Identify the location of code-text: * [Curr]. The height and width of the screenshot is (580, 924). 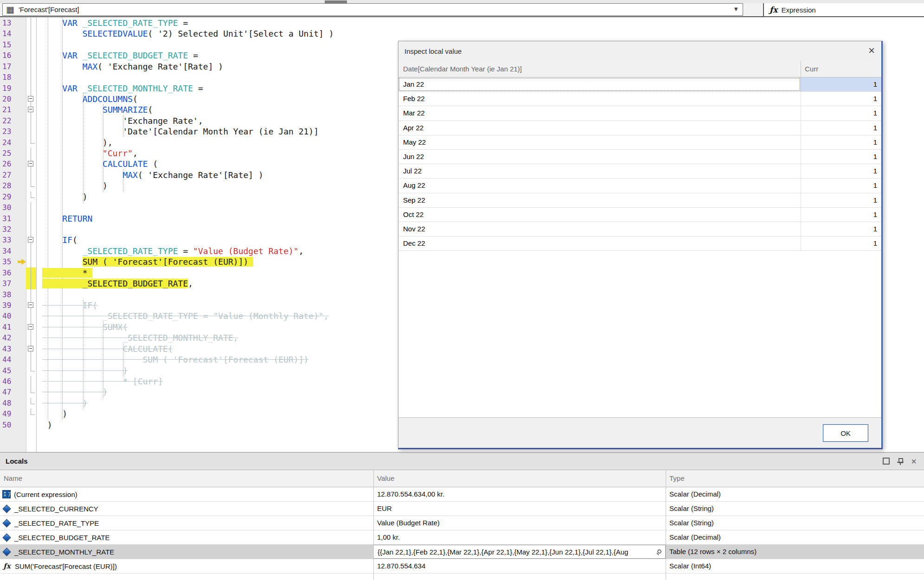
(99, 381).